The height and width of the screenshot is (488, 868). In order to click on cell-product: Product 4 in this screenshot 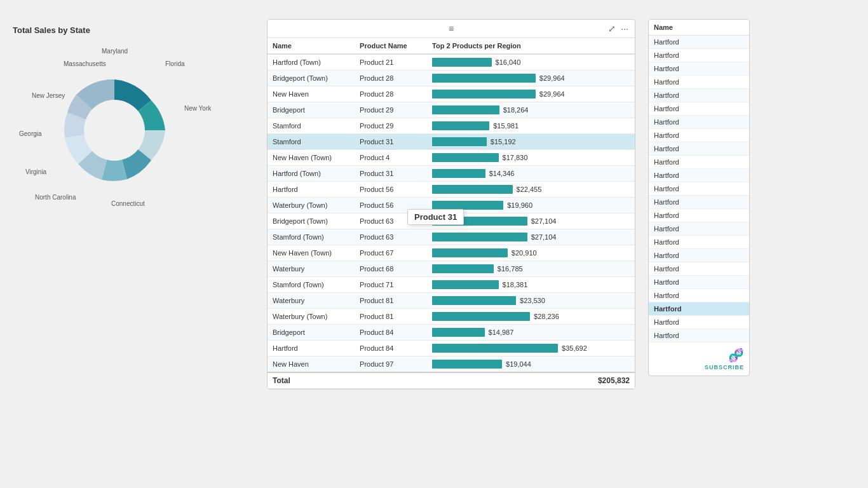, I will do `click(391, 158)`.